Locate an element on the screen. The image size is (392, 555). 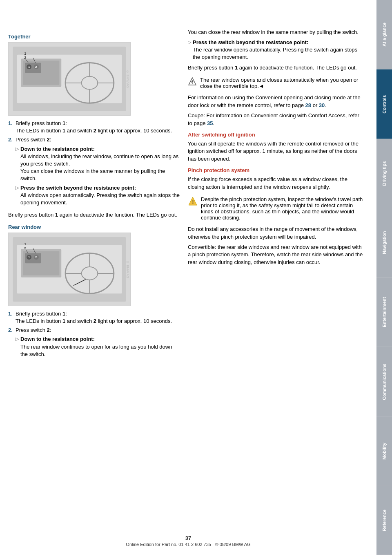
rear-window-title: Rear window is located at coordinates (94, 227).